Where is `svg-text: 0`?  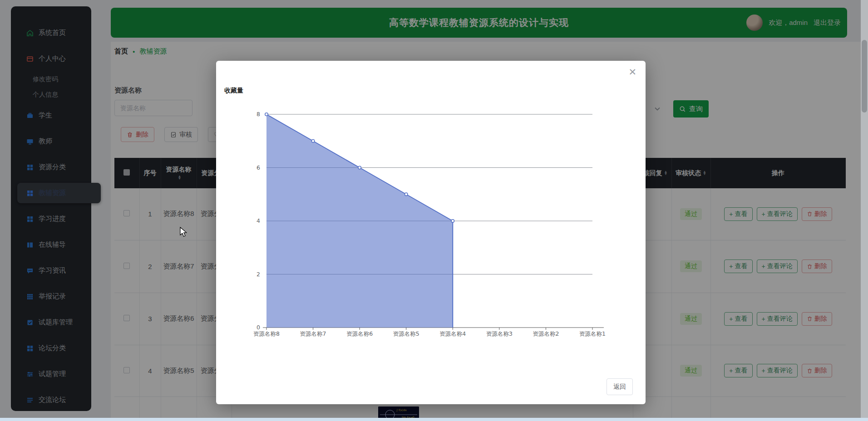
svg-text: 0 is located at coordinates (258, 328).